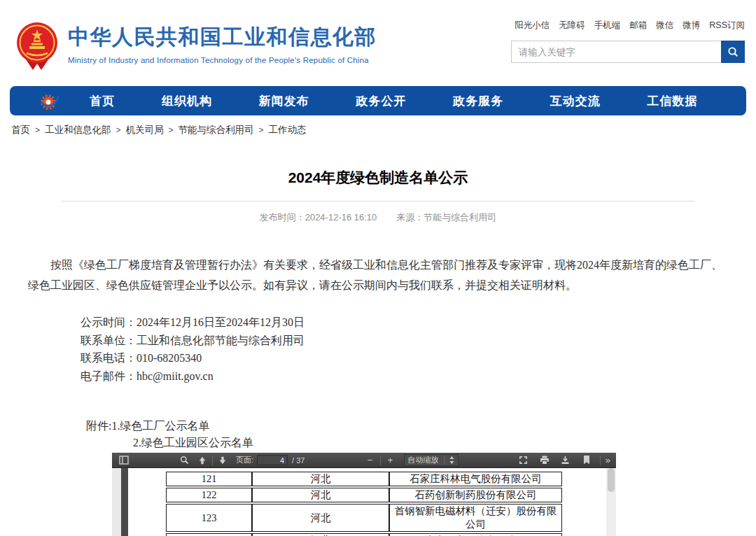 This screenshot has height=536, width=756. Describe the element at coordinates (692, 25) in the screenshot. I see `header-top-link: 微博` at that location.